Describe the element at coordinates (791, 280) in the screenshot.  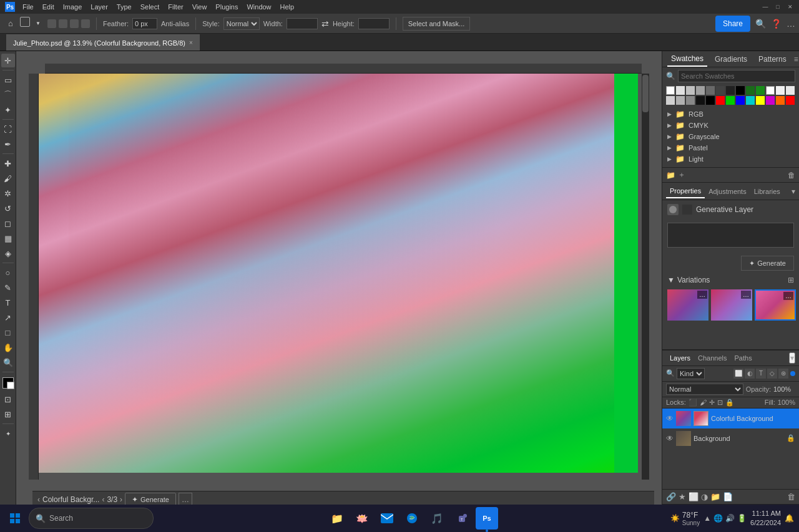
I see `variations-grid-icon: ⊞` at that location.